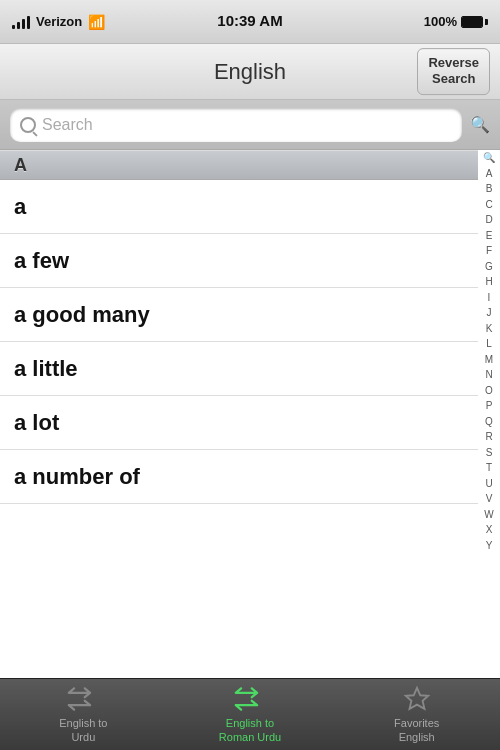 This screenshot has height=750, width=500. What do you see at coordinates (489, 236) in the screenshot?
I see `alpha-e: E` at bounding box center [489, 236].